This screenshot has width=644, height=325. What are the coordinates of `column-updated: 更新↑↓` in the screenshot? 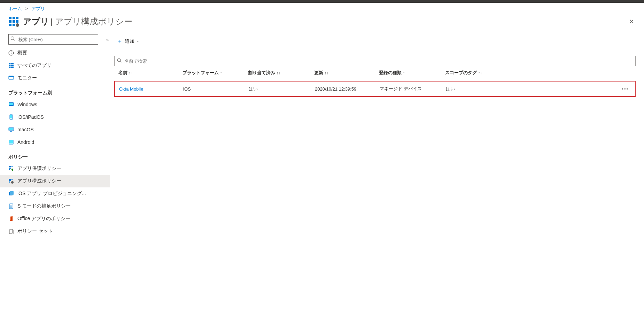 It's located at (347, 73).